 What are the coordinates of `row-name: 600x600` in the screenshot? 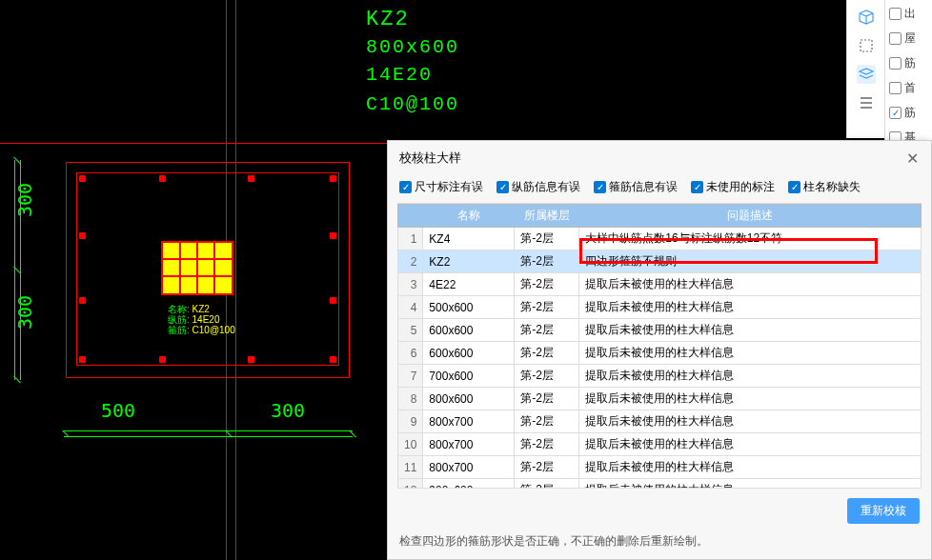 It's located at (469, 353).